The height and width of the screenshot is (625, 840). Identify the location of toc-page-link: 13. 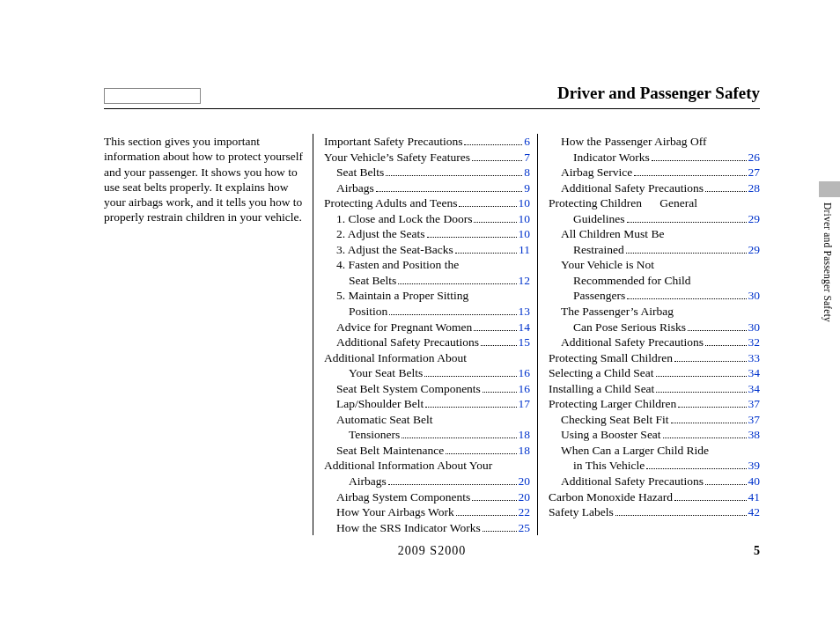
(525, 312).